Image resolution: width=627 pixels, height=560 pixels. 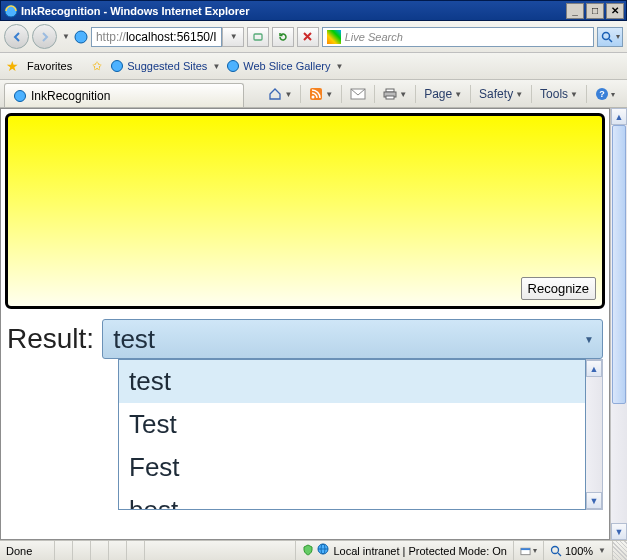 What do you see at coordinates (70, 96) in the screenshot?
I see `tab-title: InkRecognition` at bounding box center [70, 96].